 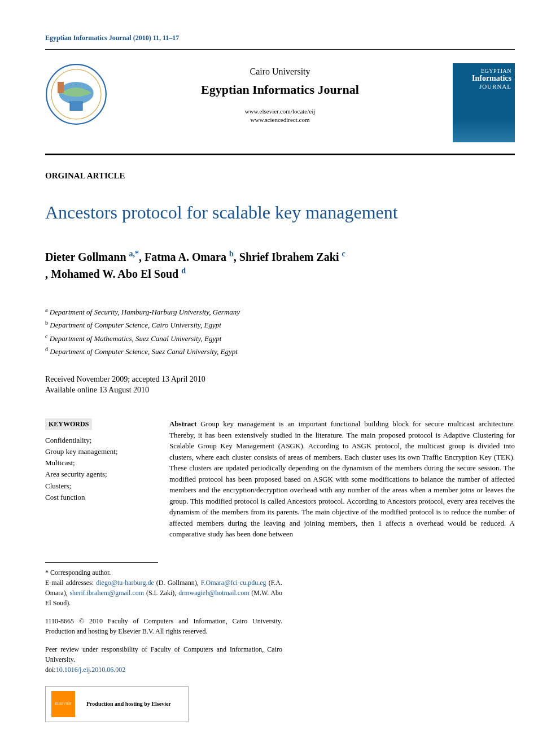 I want to click on journal-header: Cairo University Egyptian Informatics Jo…, so click(x=280, y=104).